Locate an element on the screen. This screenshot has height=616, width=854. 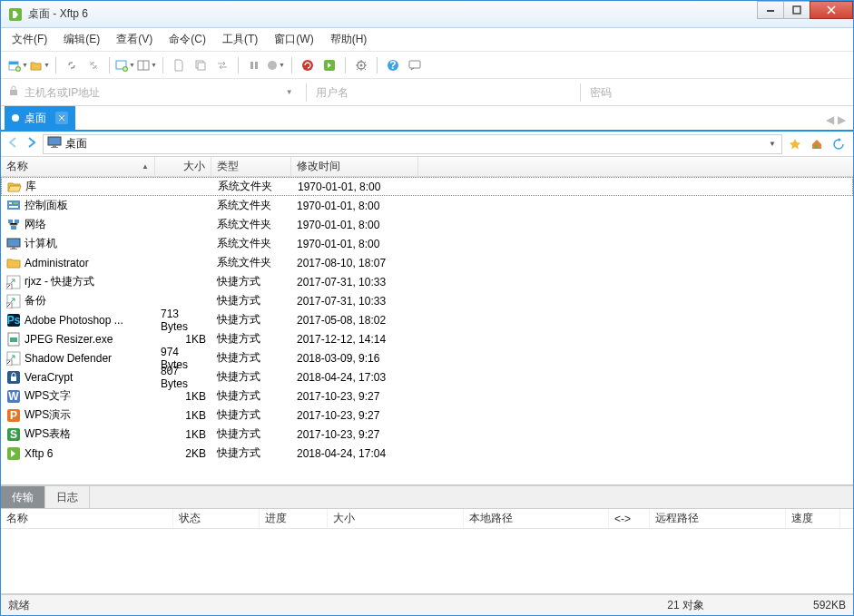
transfer-right-button is located at coordinates (222, 65).